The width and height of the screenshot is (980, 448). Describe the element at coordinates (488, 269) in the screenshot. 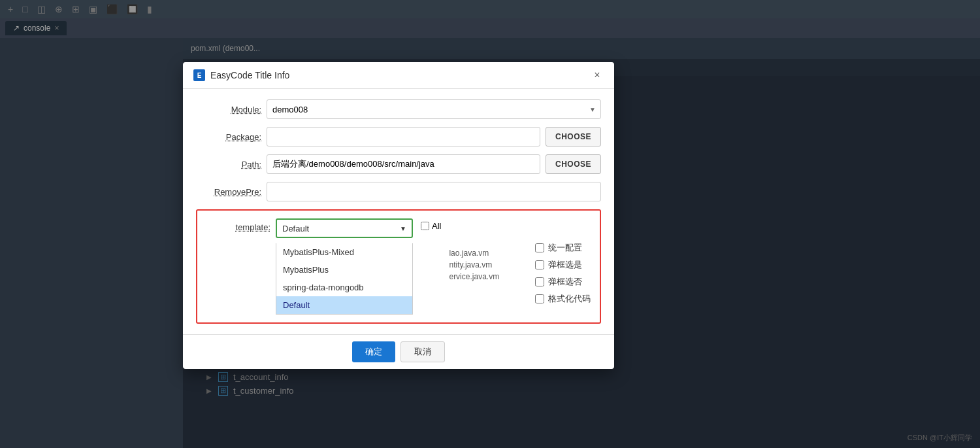

I see `file-list: lao.java.vm ntity.java.vm ervice.java.vm` at that location.